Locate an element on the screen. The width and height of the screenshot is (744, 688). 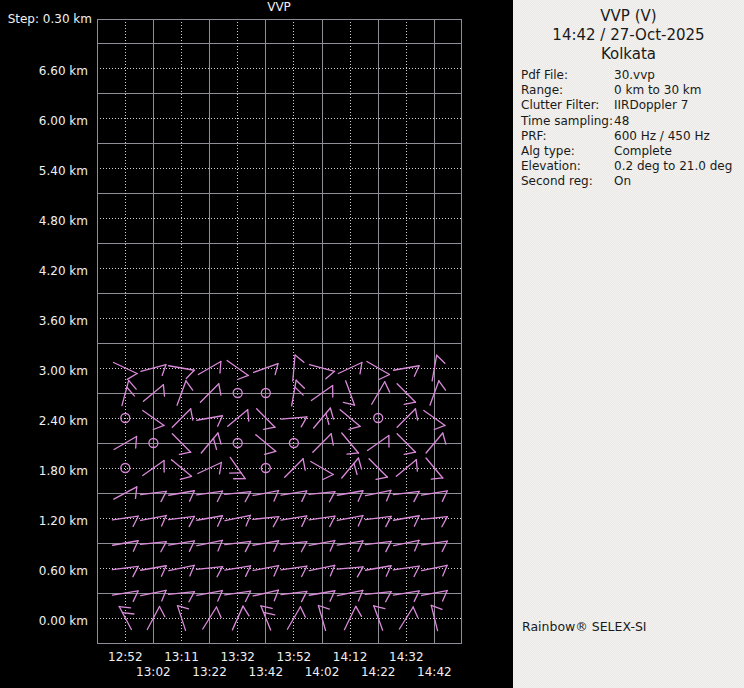
parameter-value: 30.vvp is located at coordinates (634, 76).